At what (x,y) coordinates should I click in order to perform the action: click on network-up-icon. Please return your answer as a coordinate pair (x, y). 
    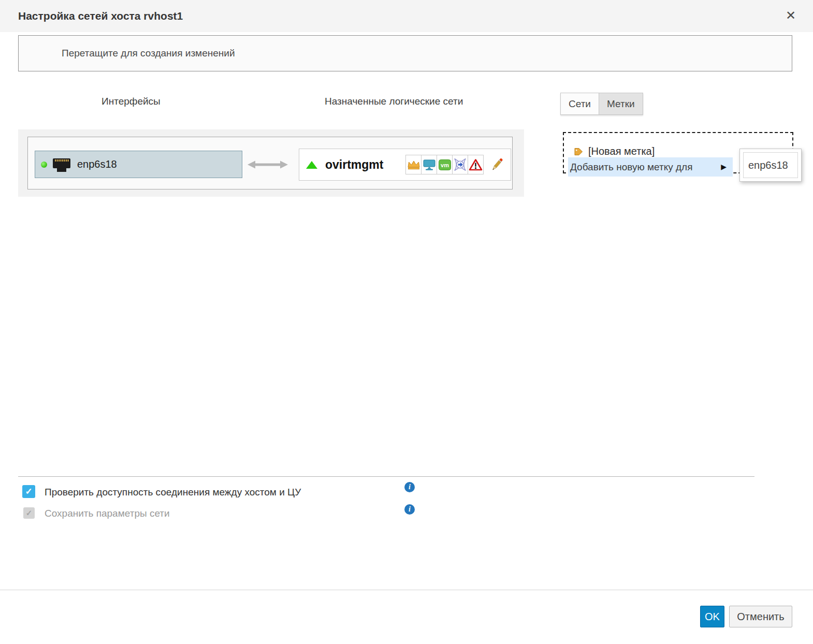
    Looking at the image, I should click on (312, 165).